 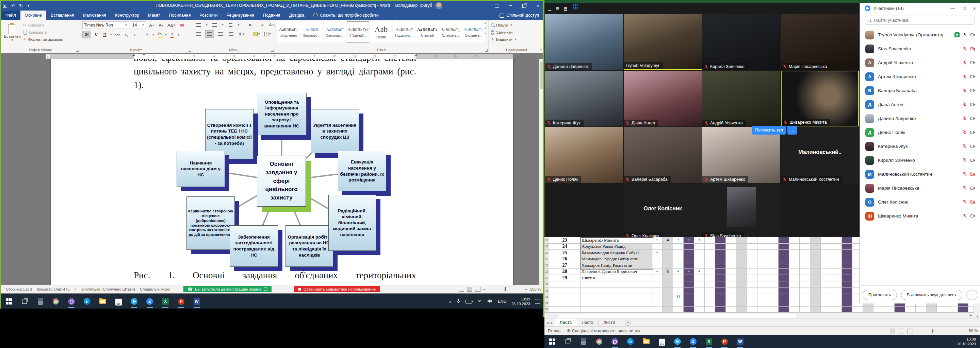 What do you see at coordinates (953, 8) in the screenshot?
I see `panel-minimize-icon: —` at bounding box center [953, 8].